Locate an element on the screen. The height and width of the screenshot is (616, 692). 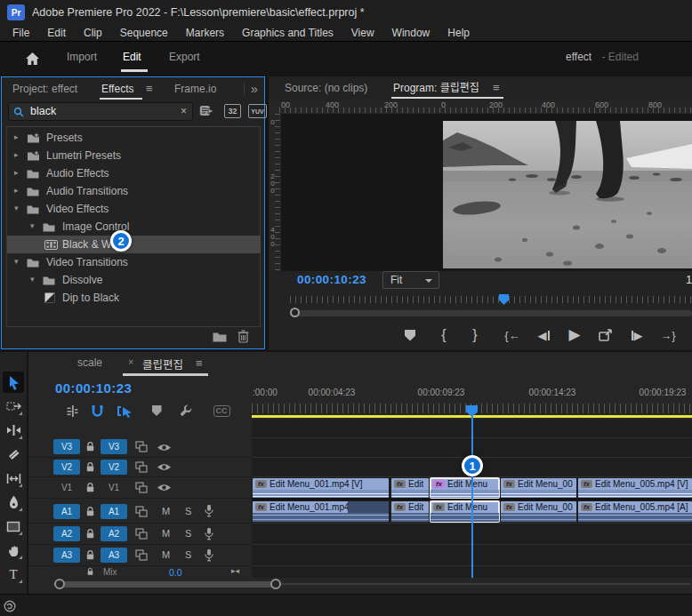
target-patch-v1: V1 is located at coordinates (114, 487).